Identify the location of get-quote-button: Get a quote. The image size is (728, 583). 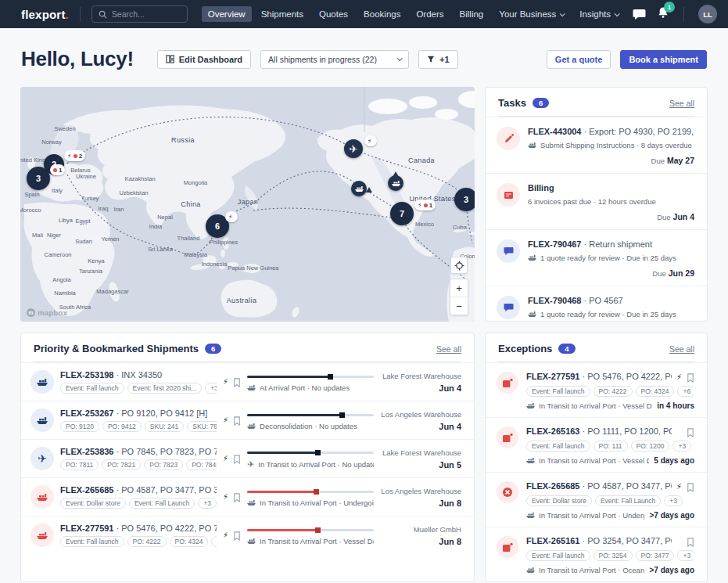
(579, 59).